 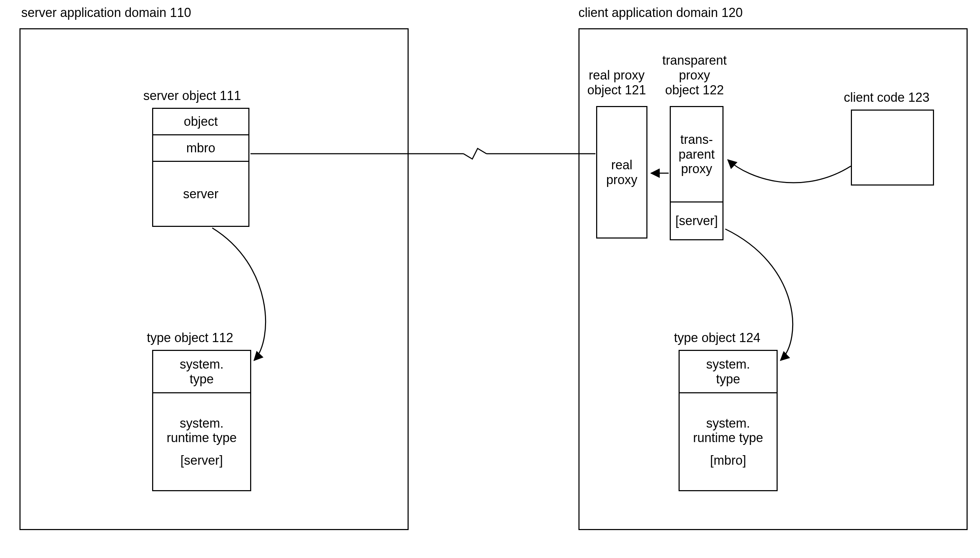 What do you see at coordinates (697, 221) in the screenshot?
I see `transparent-proxy-cell1: [server]` at bounding box center [697, 221].